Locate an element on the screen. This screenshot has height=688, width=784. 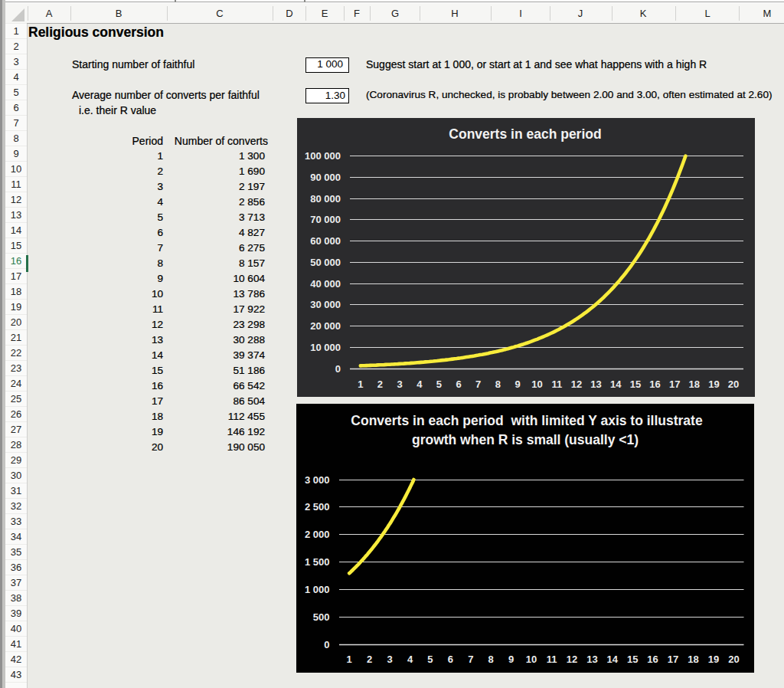
svg-text: 1 500 is located at coordinates (317, 562).